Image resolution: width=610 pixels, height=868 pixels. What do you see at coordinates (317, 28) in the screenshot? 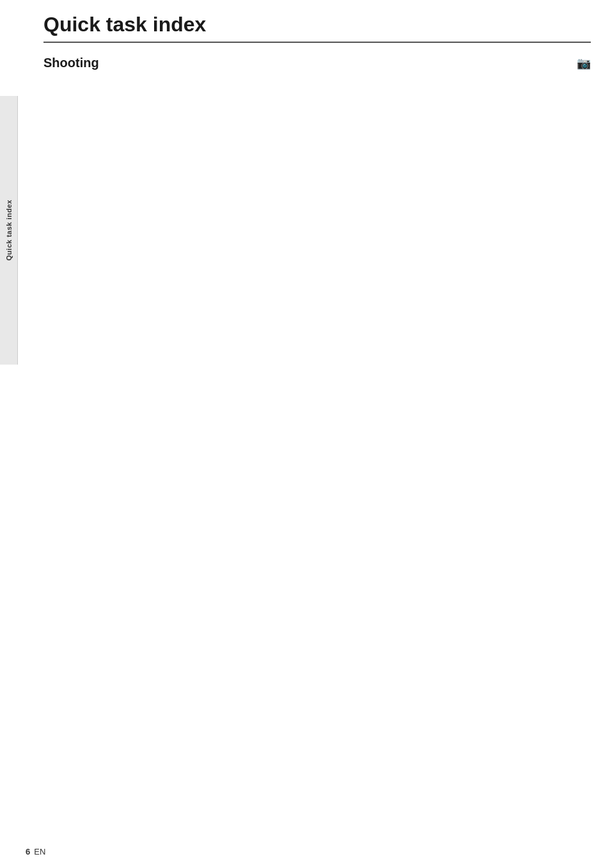
I see `page-title: Quick task index` at bounding box center [317, 28].